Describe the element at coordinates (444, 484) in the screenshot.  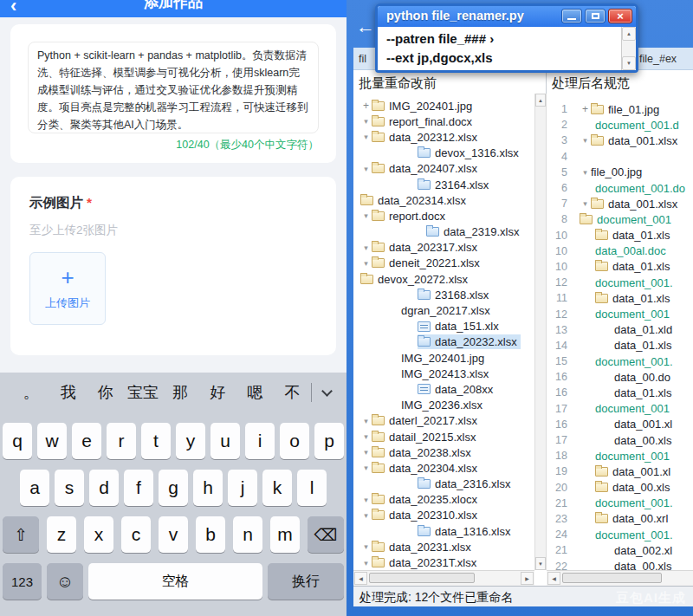
I see `tree-row: data_2316.xlsx` at that location.